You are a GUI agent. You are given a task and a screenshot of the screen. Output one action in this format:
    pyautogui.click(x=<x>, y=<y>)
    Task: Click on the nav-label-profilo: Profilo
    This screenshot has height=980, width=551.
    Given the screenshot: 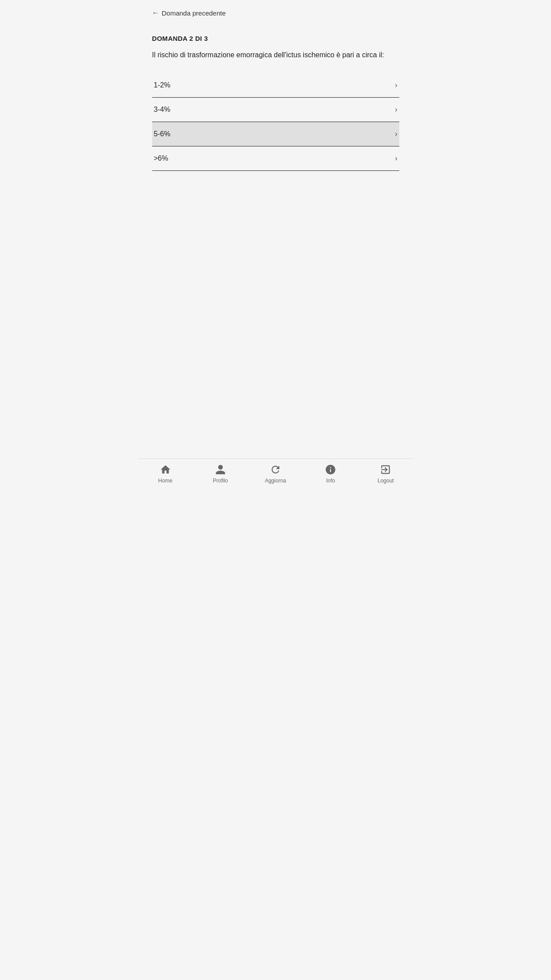 What is the action you would take?
    pyautogui.click(x=220, y=481)
    